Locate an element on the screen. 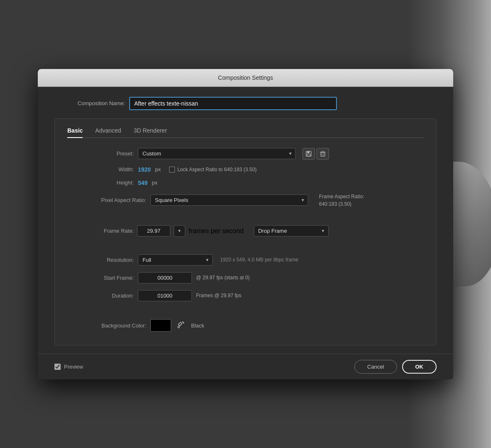  comp-name-input is located at coordinates (233, 103).